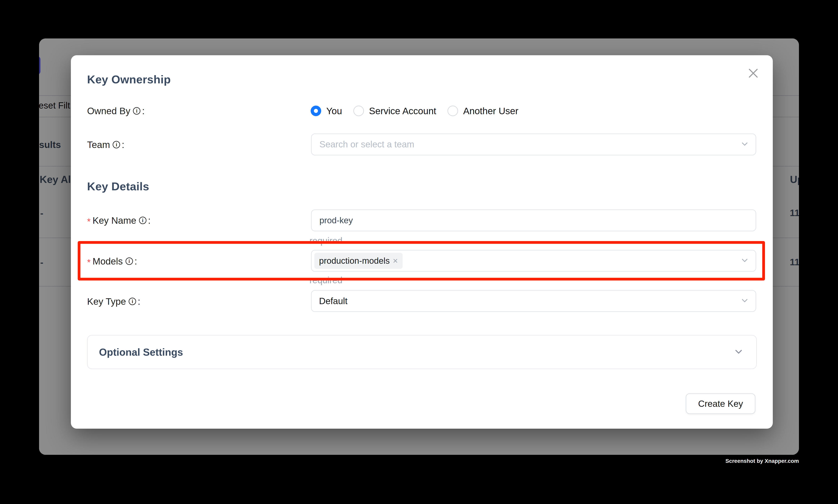 The height and width of the screenshot is (504, 838). Describe the element at coordinates (114, 220) in the screenshot. I see `key-name-label-text: Key Name` at that location.